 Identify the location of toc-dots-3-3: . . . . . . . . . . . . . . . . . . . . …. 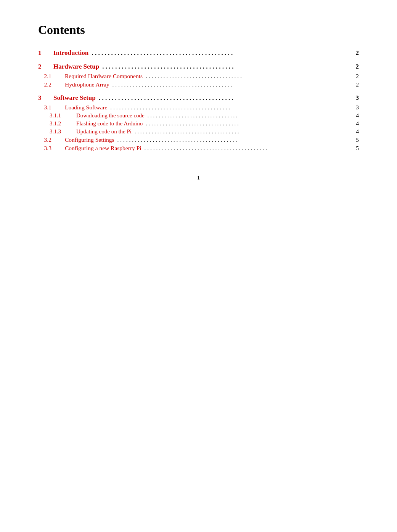
(246, 148).